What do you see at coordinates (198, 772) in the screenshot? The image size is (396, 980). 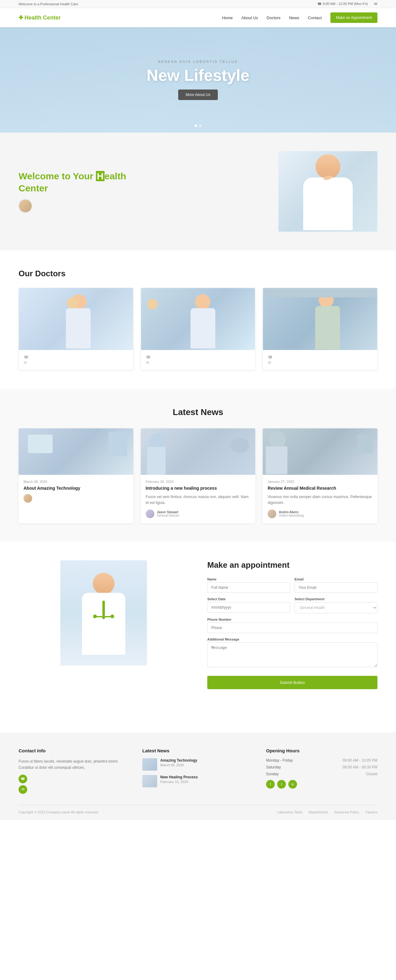 I see `footer-news-col: Latest News Amazing Technology March 08,…` at bounding box center [198, 772].